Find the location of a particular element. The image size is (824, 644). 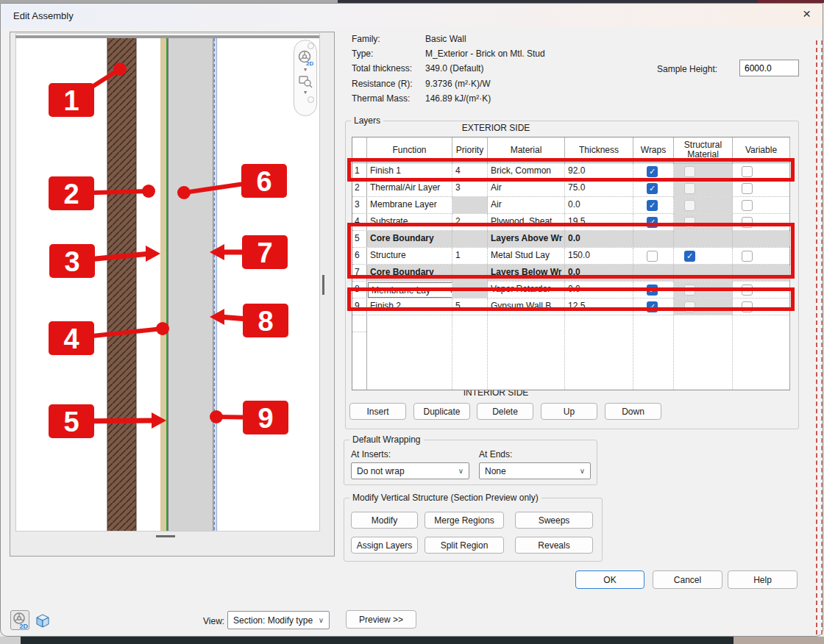

at-inserts-label: At Inserts: is located at coordinates (371, 454).